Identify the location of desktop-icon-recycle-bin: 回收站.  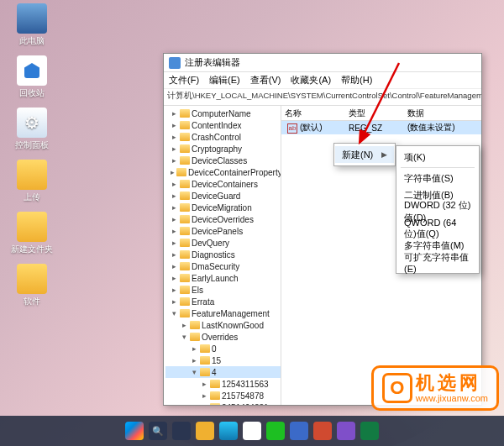
(32, 77).